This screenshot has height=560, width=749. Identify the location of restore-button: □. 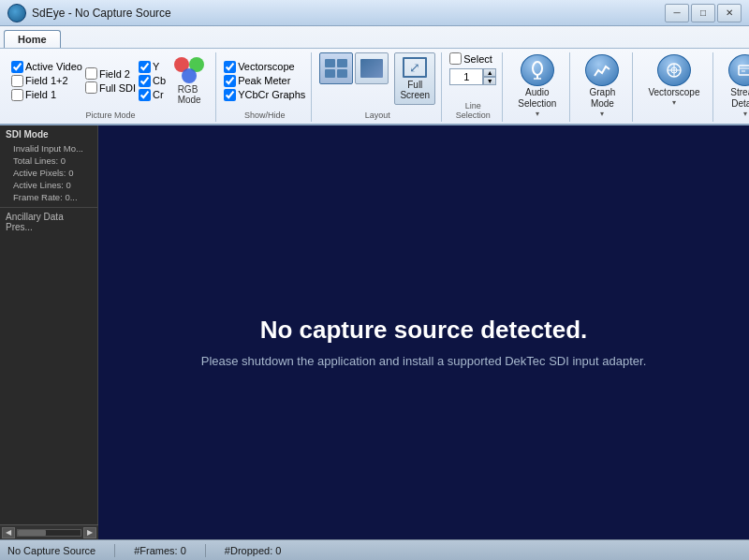
(703, 13).